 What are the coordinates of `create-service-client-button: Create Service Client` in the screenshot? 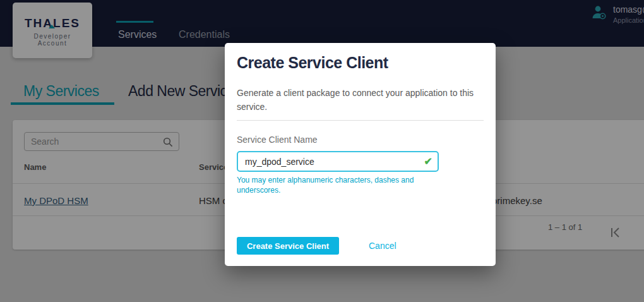 It's located at (288, 246).